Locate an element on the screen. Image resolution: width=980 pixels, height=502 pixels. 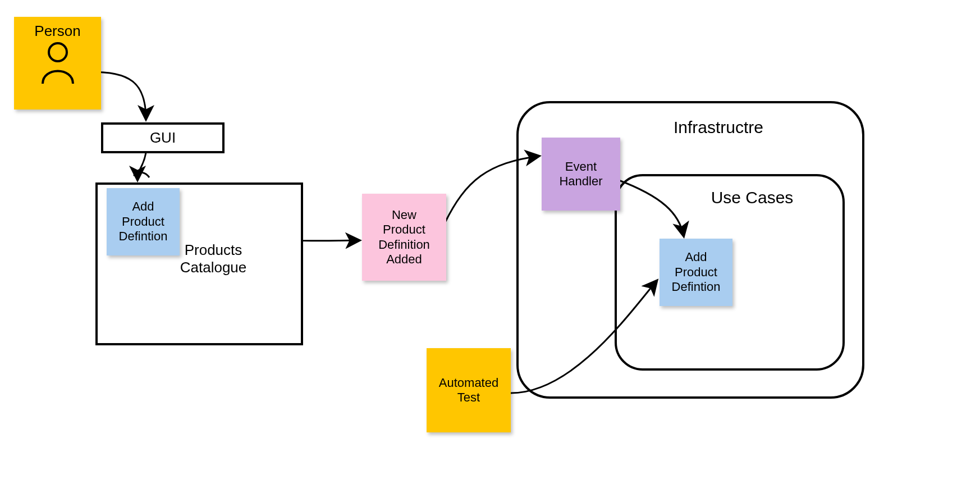
use-cases-label: Use Cases is located at coordinates (752, 198).